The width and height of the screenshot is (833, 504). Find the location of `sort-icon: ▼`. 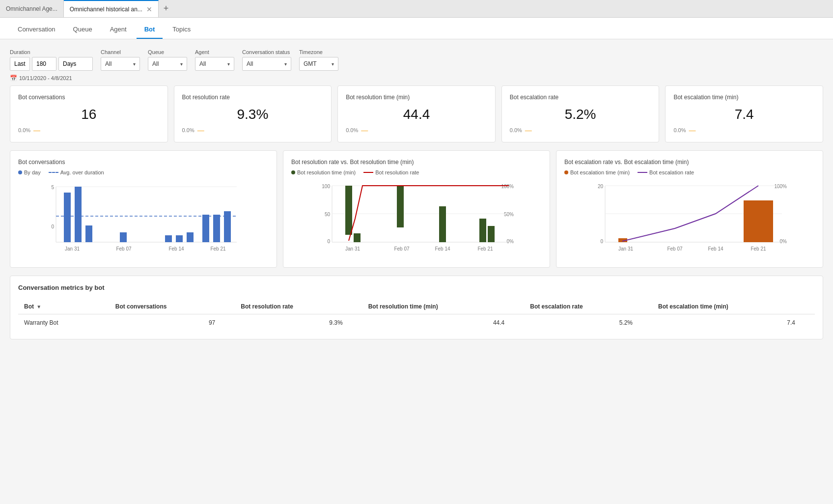

sort-icon: ▼ is located at coordinates (39, 307).